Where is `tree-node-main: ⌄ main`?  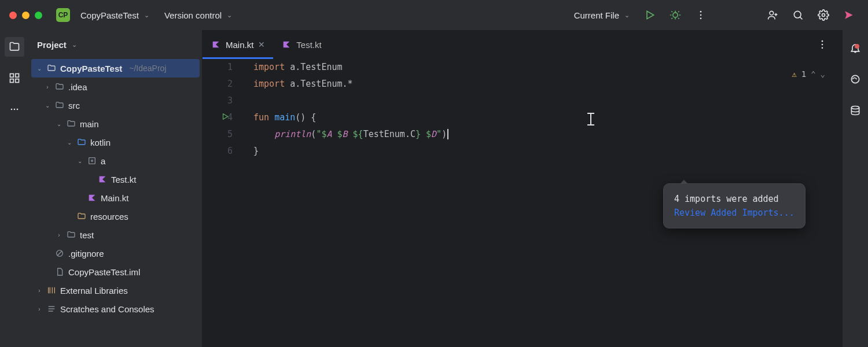 tree-node-main: ⌄ main is located at coordinates (116, 124).